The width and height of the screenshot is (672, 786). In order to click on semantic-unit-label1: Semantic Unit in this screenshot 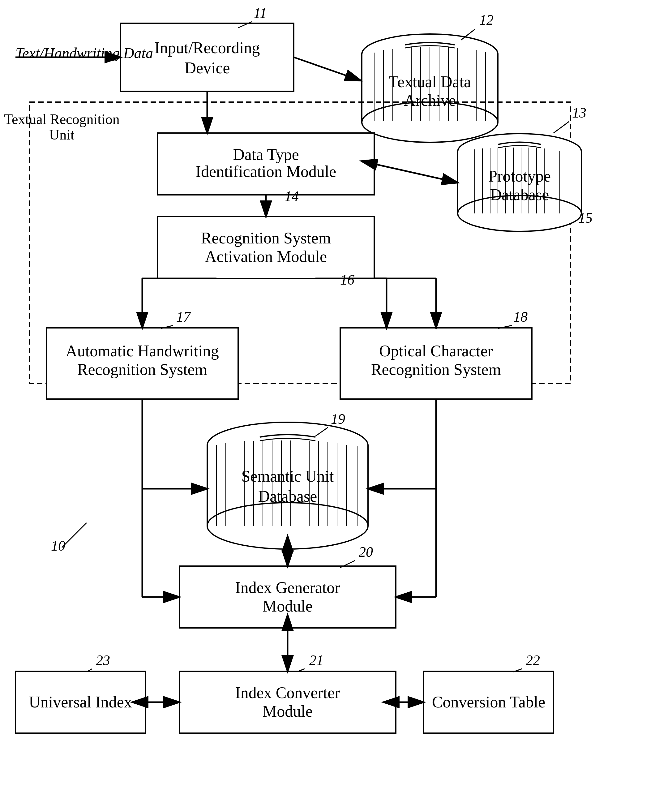, I will do `click(288, 476)`.